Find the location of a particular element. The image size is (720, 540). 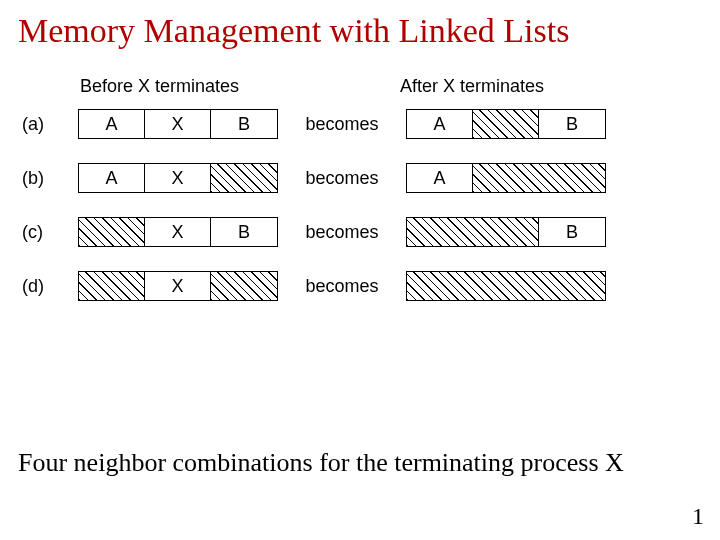

row-label: (c) is located at coordinates (42, 232).